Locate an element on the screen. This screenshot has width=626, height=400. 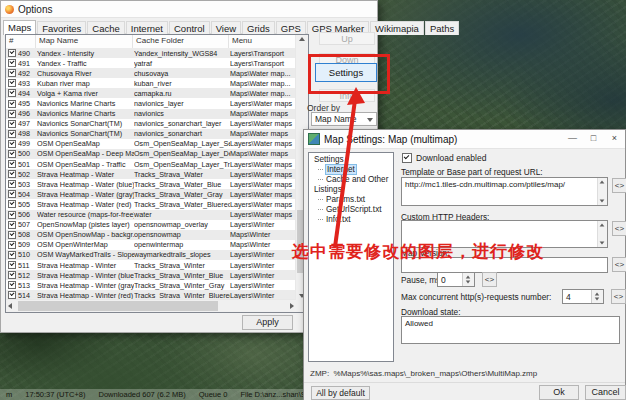
pause-spinner is located at coordinates (468, 280).